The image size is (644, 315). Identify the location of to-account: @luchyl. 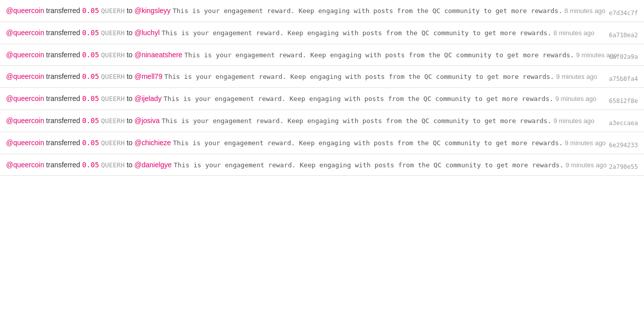
(147, 33).